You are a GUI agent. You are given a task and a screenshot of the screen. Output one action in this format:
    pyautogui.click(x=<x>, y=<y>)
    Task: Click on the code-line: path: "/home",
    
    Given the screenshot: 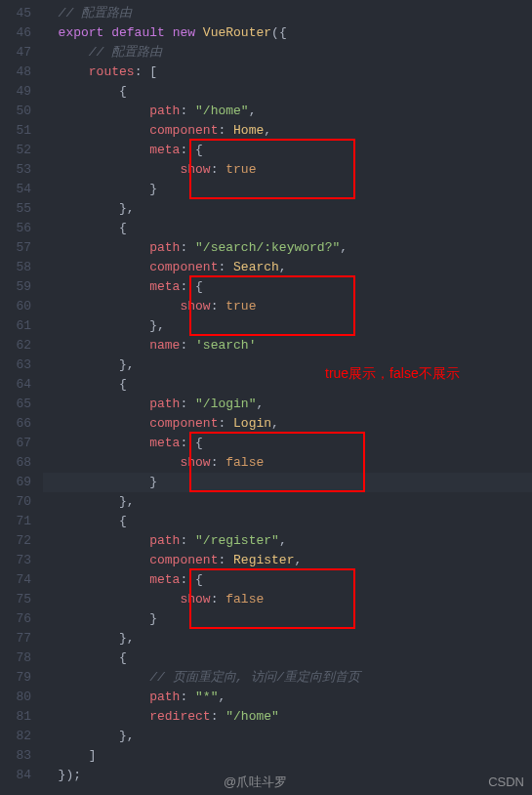 What is the action you would take?
    pyautogui.click(x=287, y=111)
    